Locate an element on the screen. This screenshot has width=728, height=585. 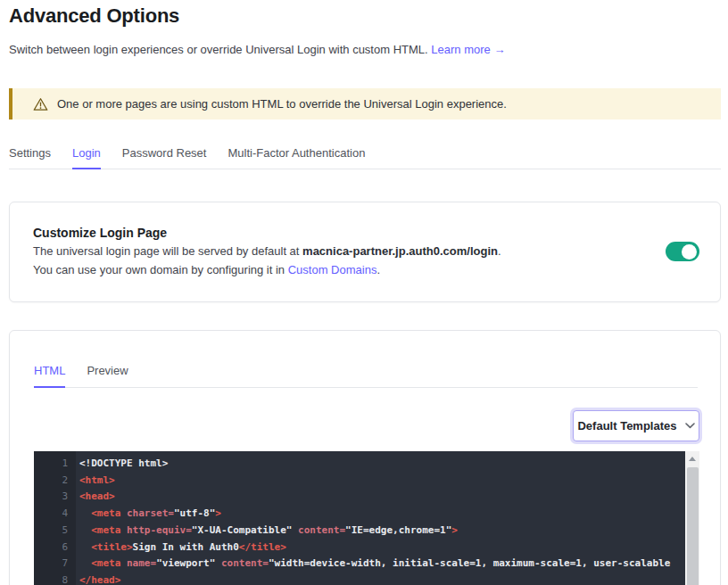
code-token-tag: <head> is located at coordinates (97, 496).